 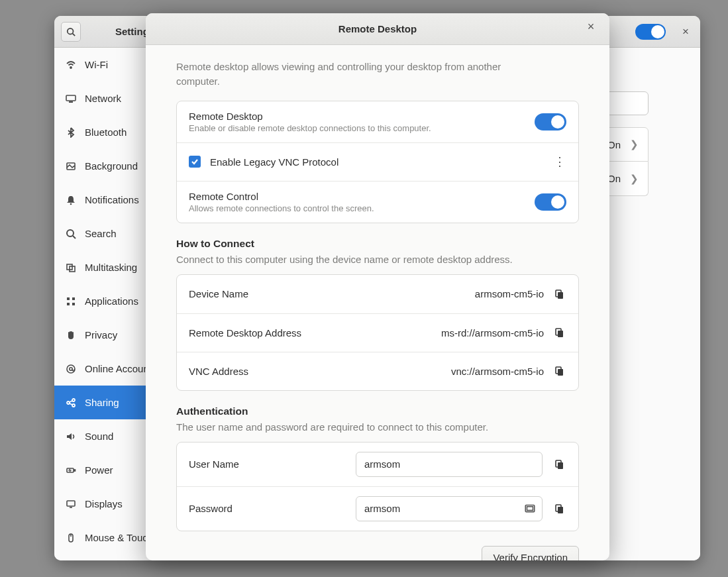 What do you see at coordinates (362, 208) in the screenshot?
I see `row-subtitle: Allows remote connections to control the…` at bounding box center [362, 208].